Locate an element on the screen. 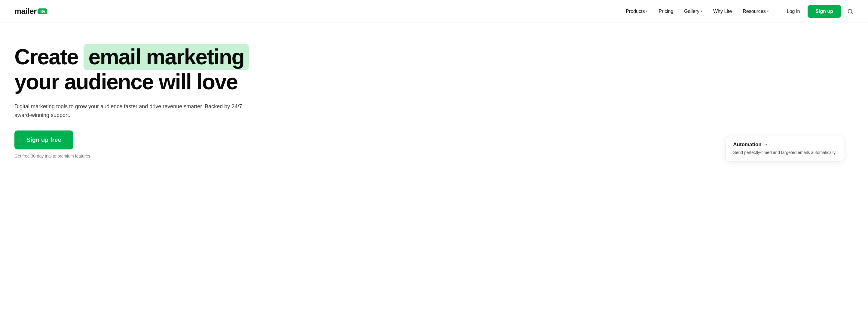 This screenshot has width=868, height=319. hero-trial-text: Get free 30-day trial to premium feature… is located at coordinates (210, 156).